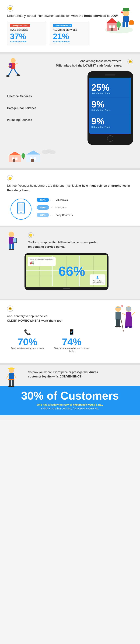 The width and height of the screenshot is (140, 644). What do you see at coordinates (52, 208) in the screenshot?
I see `stat-dash-genxers: -` at bounding box center [52, 208].